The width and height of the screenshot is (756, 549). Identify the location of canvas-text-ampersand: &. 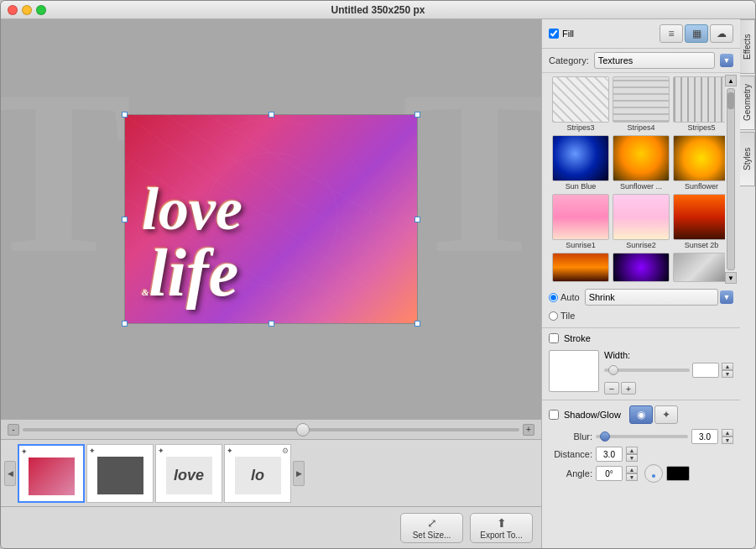
(146, 292).